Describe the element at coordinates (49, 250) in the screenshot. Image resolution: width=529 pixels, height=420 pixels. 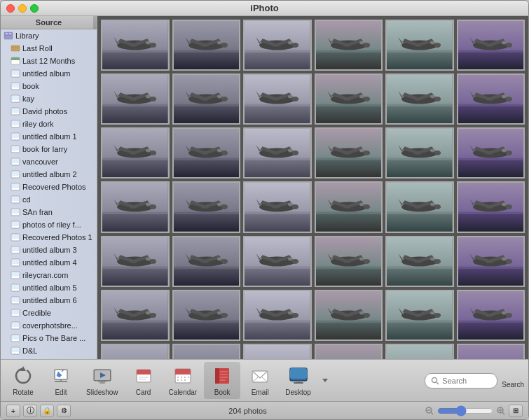
I see `sidebar-item-untitled-album-4: untitled album 3` at that location.